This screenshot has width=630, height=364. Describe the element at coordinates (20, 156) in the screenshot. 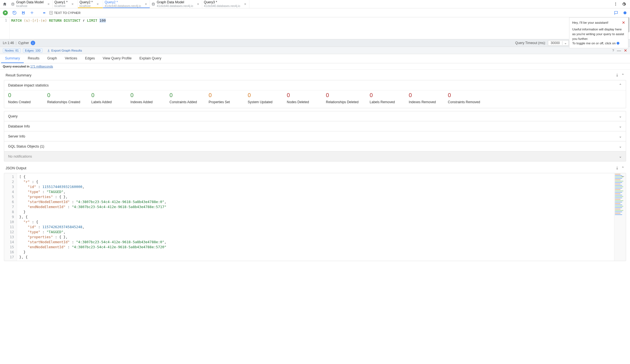

I see `section-title: No notifications` at that location.